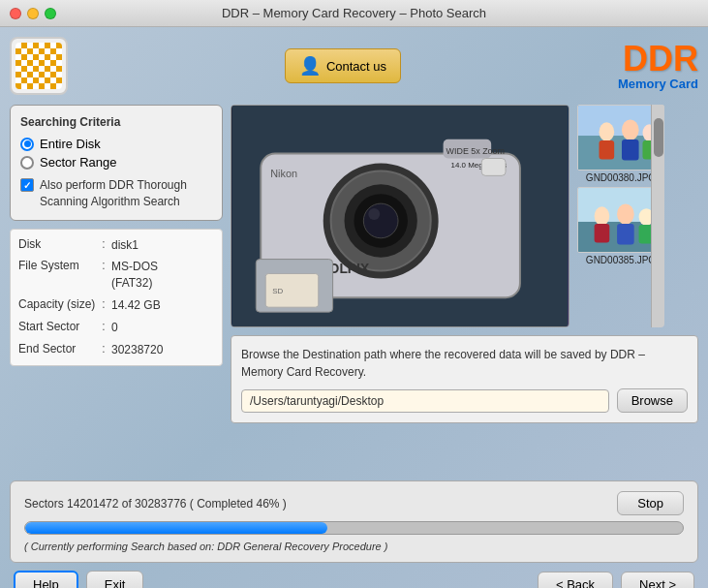 The height and width of the screenshot is (588, 708). What do you see at coordinates (114, 327) in the screenshot?
I see `disk-value-start: 0` at bounding box center [114, 327].